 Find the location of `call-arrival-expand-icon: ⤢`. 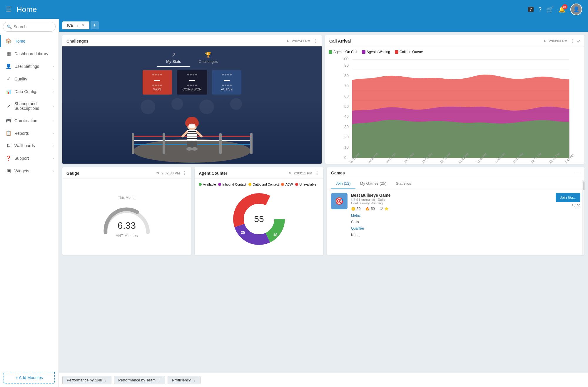

call-arrival-expand-icon: ⤢ is located at coordinates (579, 41).